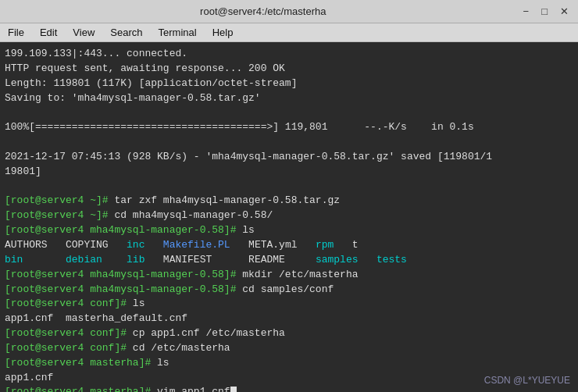  What do you see at coordinates (289, 84) in the screenshot?
I see `line-3: Length: 119801 (117K) [application/octet…` at bounding box center [289, 84].